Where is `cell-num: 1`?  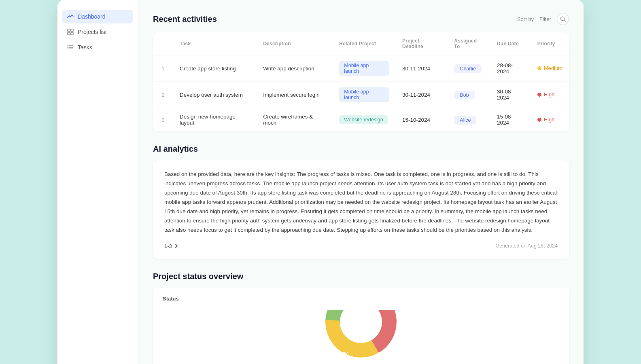 cell-num: 1 is located at coordinates (163, 69).